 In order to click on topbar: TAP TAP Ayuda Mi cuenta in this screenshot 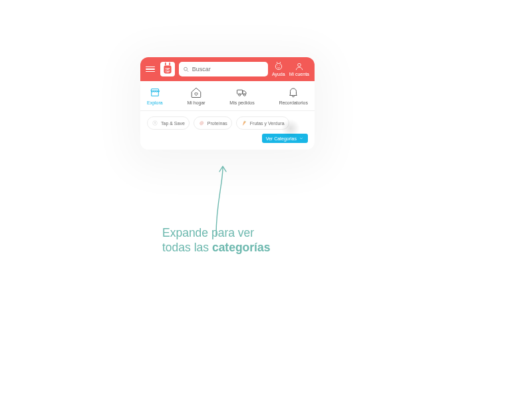, I will do `click(227, 69)`.